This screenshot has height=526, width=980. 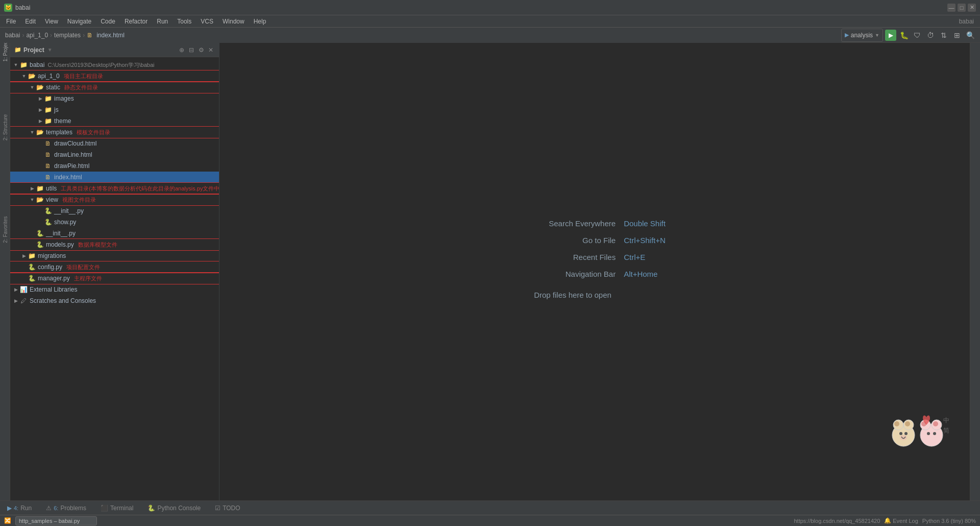 What do you see at coordinates (174, 508) in the screenshot?
I see `bottom-tab-python-console: 🐍 Python Console` at bounding box center [174, 508].